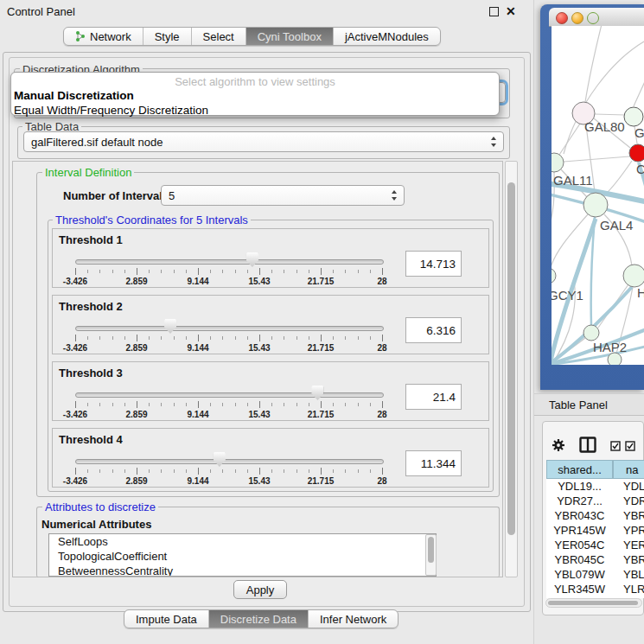  What do you see at coordinates (290, 36) in the screenshot?
I see `tab-cyni-toolbox-label: Cyni Toolbox` at bounding box center [290, 36].